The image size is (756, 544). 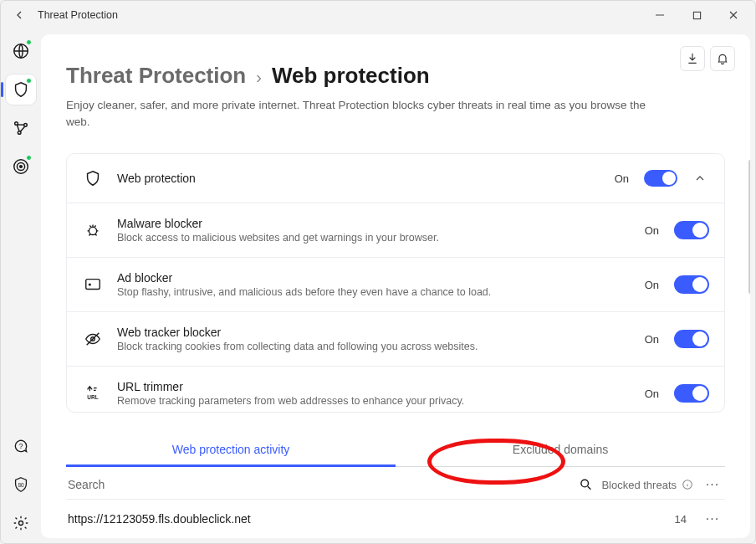 I want to click on rail-mesh, so click(x=21, y=128).